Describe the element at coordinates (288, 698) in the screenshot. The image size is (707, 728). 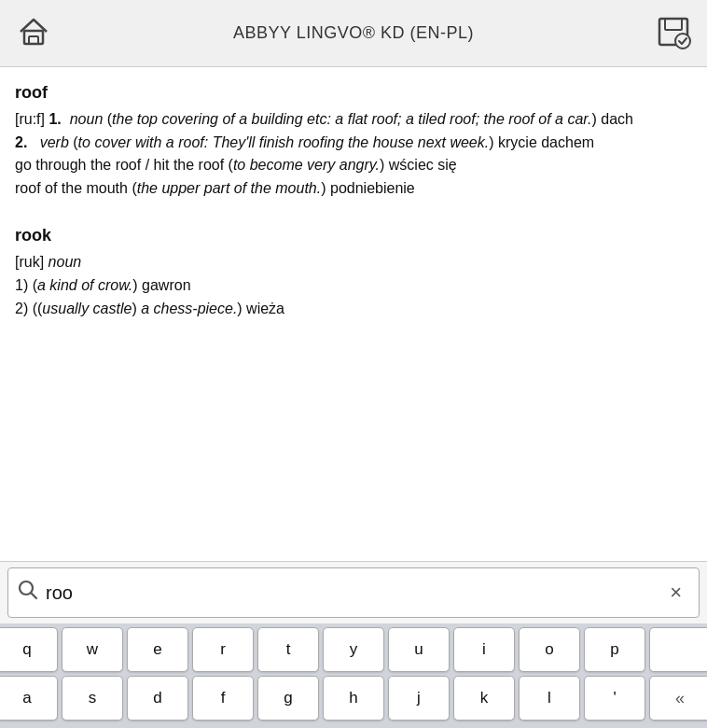
I see `key-g: g` at that location.